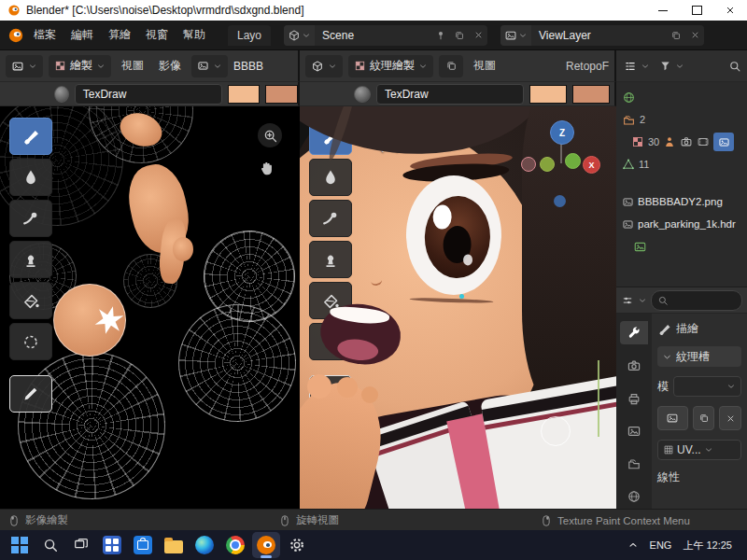 This screenshot has width=747, height=560. What do you see at coordinates (699, 357) in the screenshot?
I see `texture-slots-panel-header: 紋理槽` at bounding box center [699, 357].